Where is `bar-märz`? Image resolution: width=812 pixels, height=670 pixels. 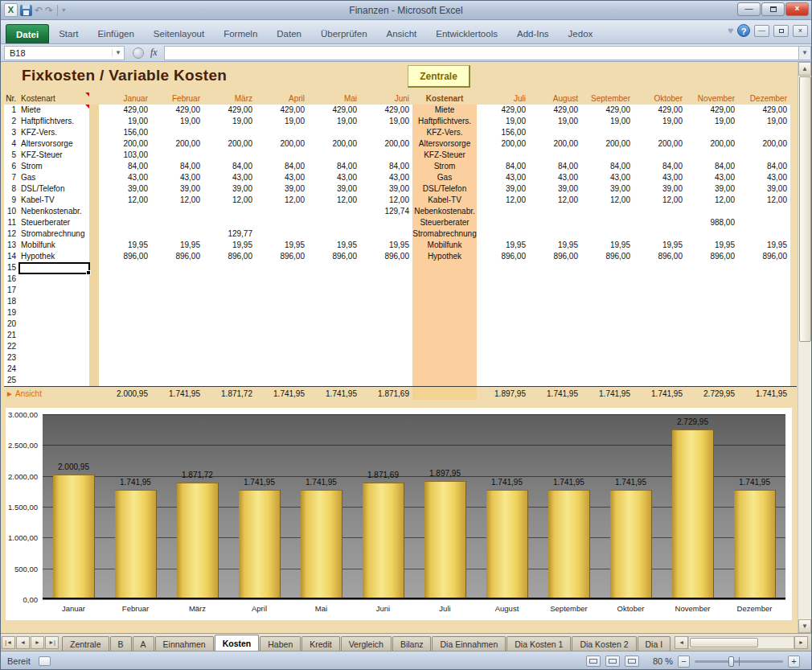 bar-märz is located at coordinates (198, 541).